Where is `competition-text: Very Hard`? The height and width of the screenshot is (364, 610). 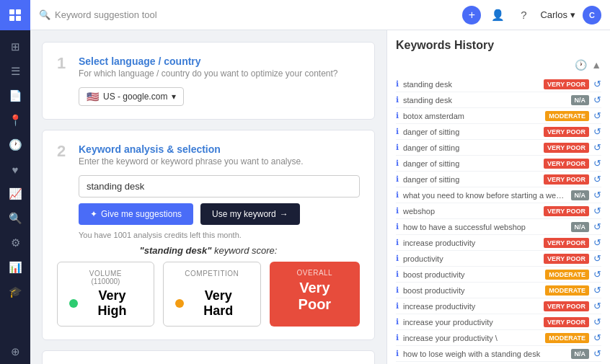
competition-text: Very Hard is located at coordinates (218, 303).